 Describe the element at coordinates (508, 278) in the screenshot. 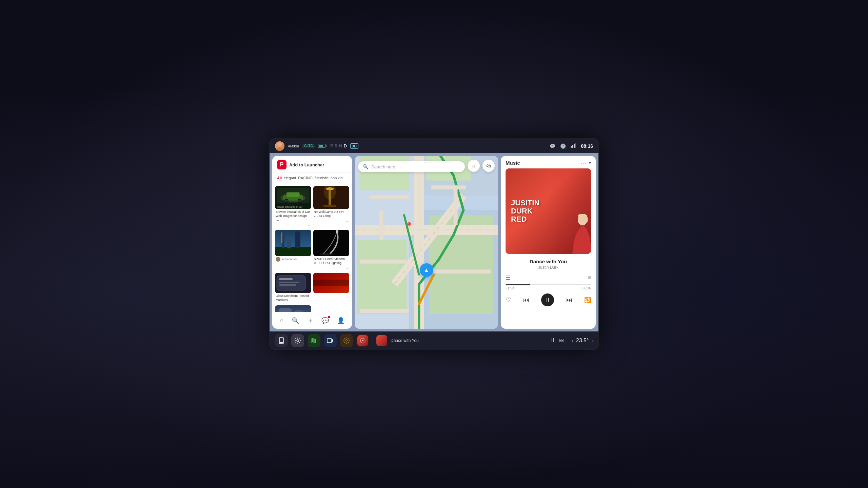

I see `queue-icon: ☰` at that location.